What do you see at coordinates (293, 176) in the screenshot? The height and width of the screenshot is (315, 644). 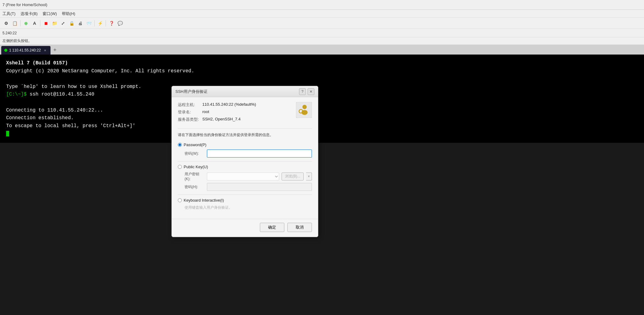 I see `browse-btn: 浏览(B)...` at bounding box center [293, 176].